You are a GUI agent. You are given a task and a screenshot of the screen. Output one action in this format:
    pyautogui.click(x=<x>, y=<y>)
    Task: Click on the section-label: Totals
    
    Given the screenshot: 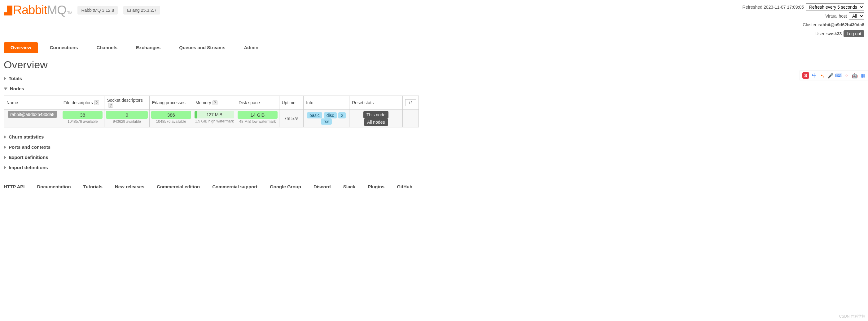 What is the action you would take?
    pyautogui.click(x=16, y=78)
    